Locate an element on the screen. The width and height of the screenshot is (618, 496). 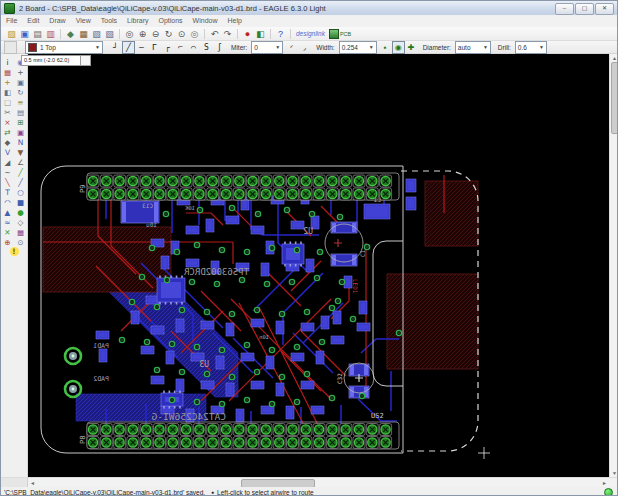
tool-ratsnest-icon: ✕ is located at coordinates (8, 232).